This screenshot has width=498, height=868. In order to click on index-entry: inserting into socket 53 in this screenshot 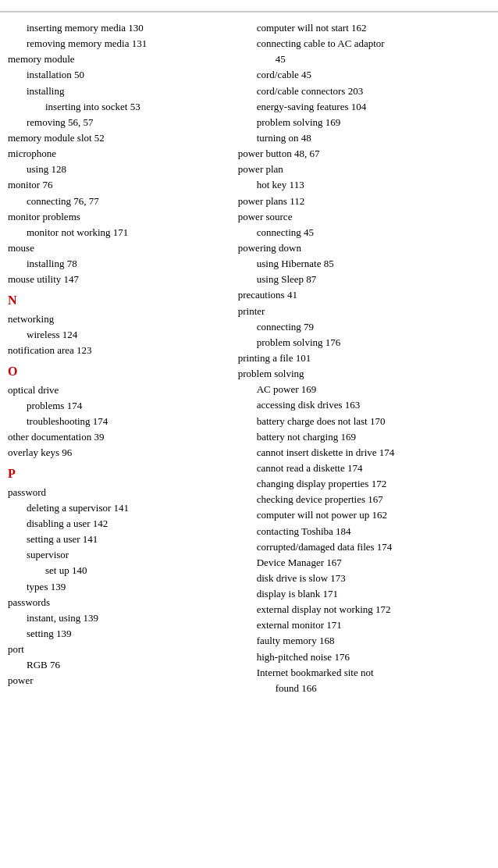, I will do `click(117, 107)`.